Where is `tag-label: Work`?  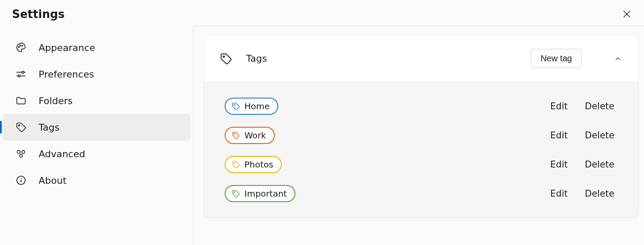 tag-label: Work is located at coordinates (256, 135).